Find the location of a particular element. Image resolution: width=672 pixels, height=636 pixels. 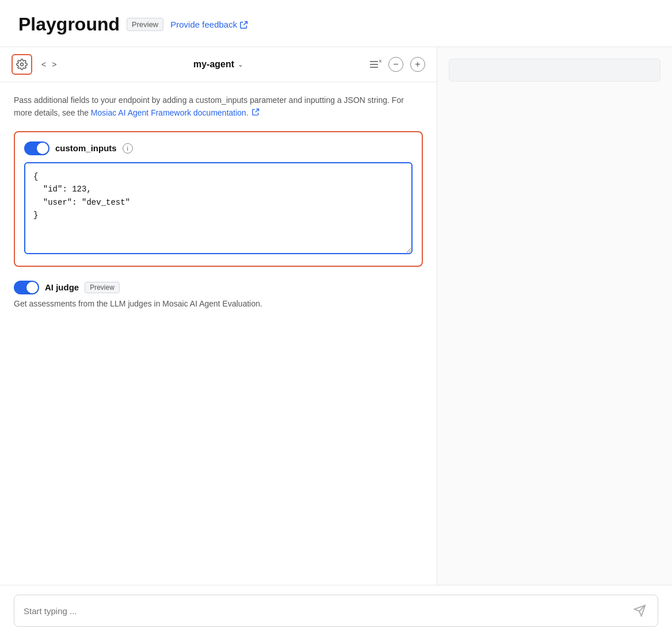

increase-button: + is located at coordinates (418, 64).